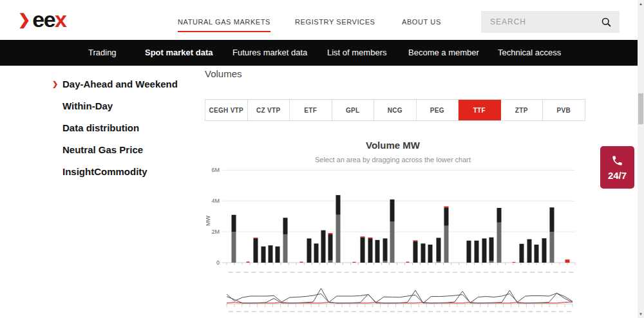 This screenshot has height=318, width=644. I want to click on tab-peg: PEG, so click(438, 110).